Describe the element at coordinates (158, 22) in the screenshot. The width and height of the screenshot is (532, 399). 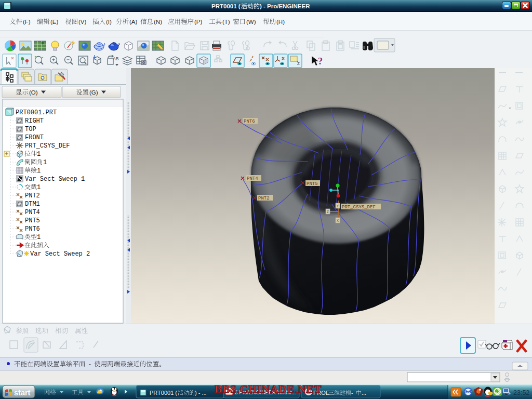
I see `svg-text: (N)` at that location.